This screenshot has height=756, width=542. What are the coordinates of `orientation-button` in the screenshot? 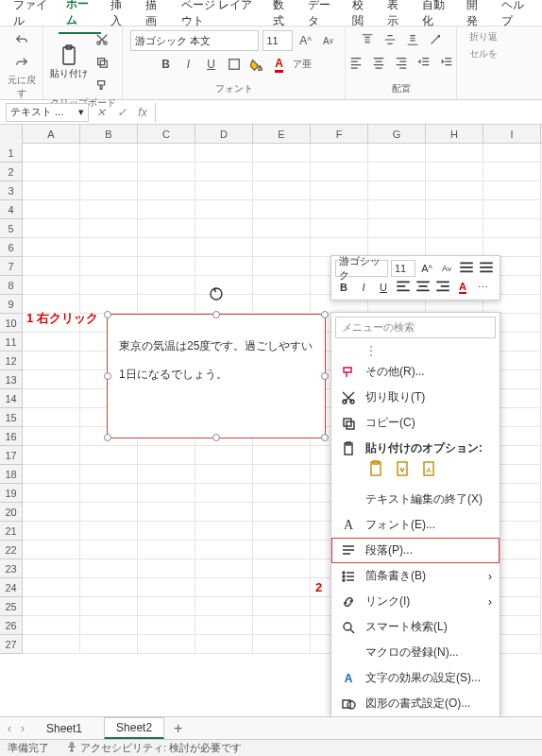 It's located at (435, 40).